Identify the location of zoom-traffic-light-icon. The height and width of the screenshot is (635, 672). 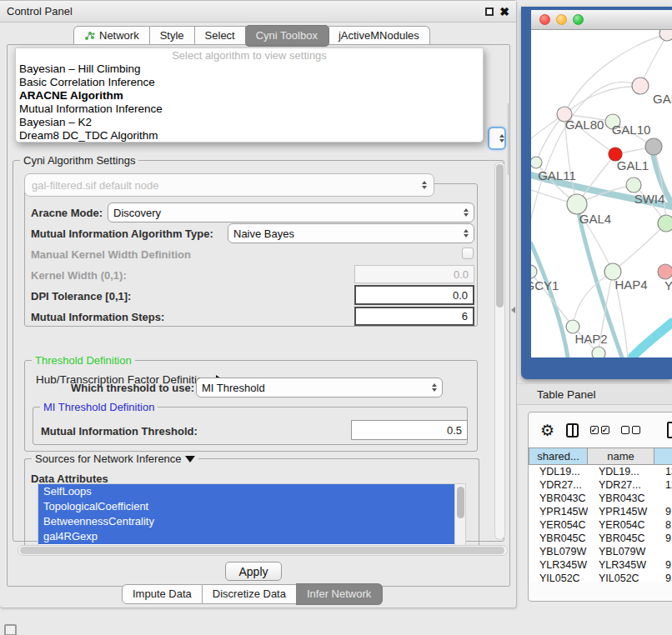
(579, 20).